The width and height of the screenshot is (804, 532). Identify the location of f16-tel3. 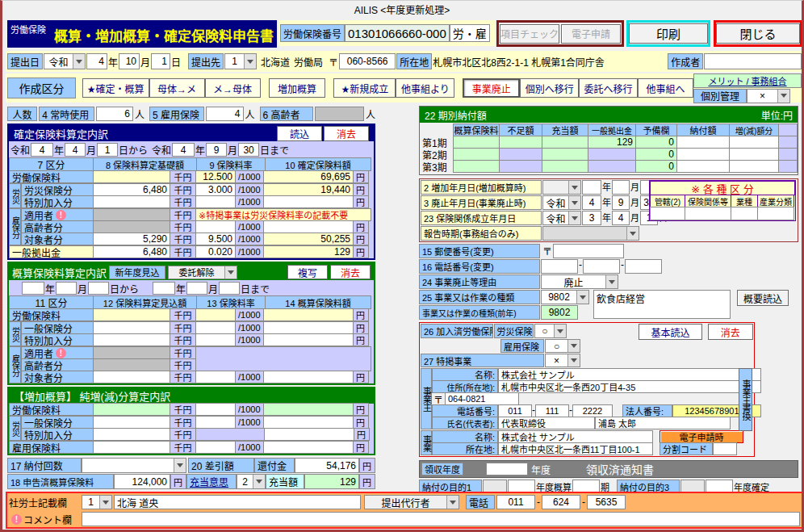
(643, 266).